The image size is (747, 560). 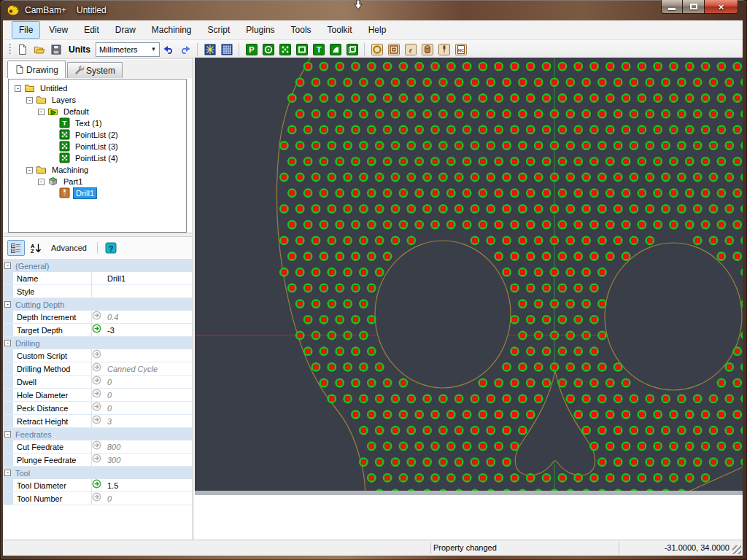 I want to click on text-button: T, so click(x=318, y=50).